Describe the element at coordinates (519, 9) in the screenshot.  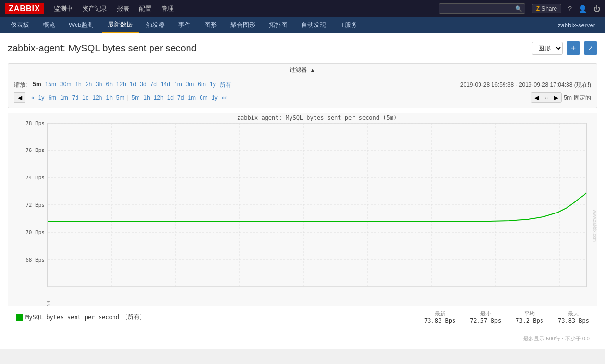
I see `top-nav-right: 🔍 Z Share ? 👤 ⏻` at that location.